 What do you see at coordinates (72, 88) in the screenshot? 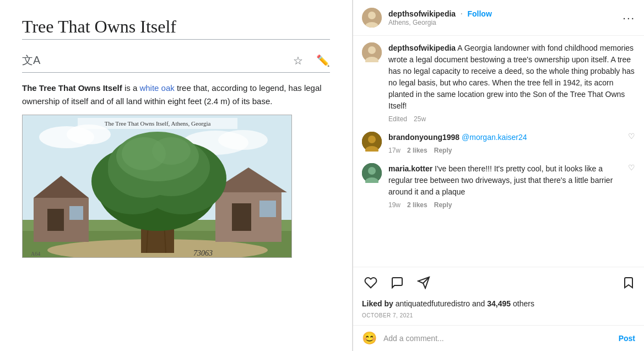
I see `article-bold-title: The Tree That Owns Itself` at bounding box center [72, 88].